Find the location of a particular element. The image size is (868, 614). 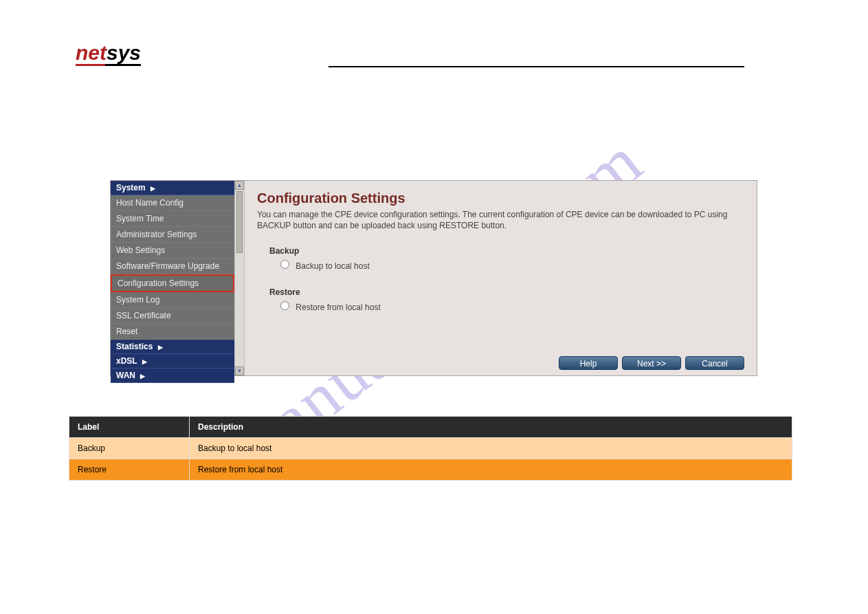

sidebar-item-label: System Time is located at coordinates (140, 219).